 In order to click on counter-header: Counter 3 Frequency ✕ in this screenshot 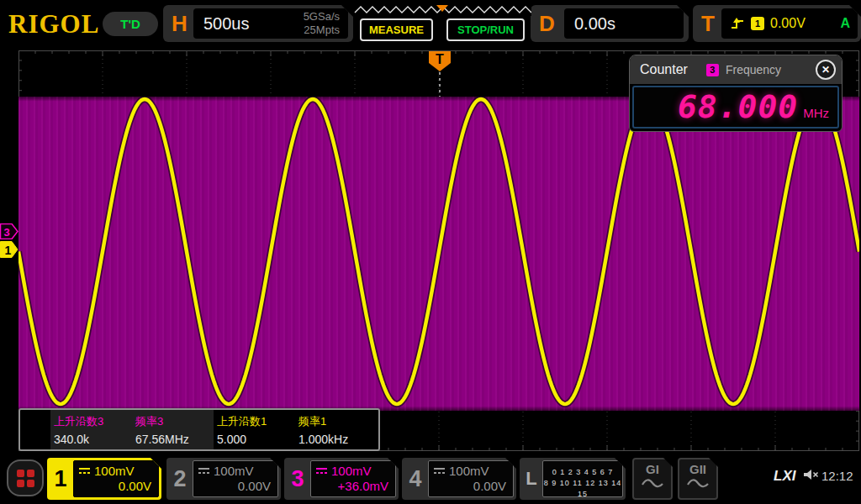, I will do `click(736, 70)`.